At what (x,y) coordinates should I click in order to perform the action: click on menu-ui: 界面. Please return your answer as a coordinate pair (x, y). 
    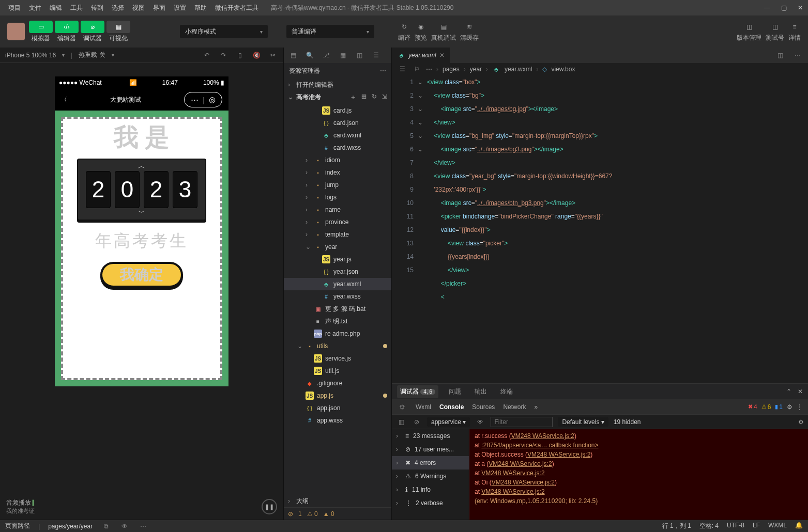
    Looking at the image, I should click on (159, 8).